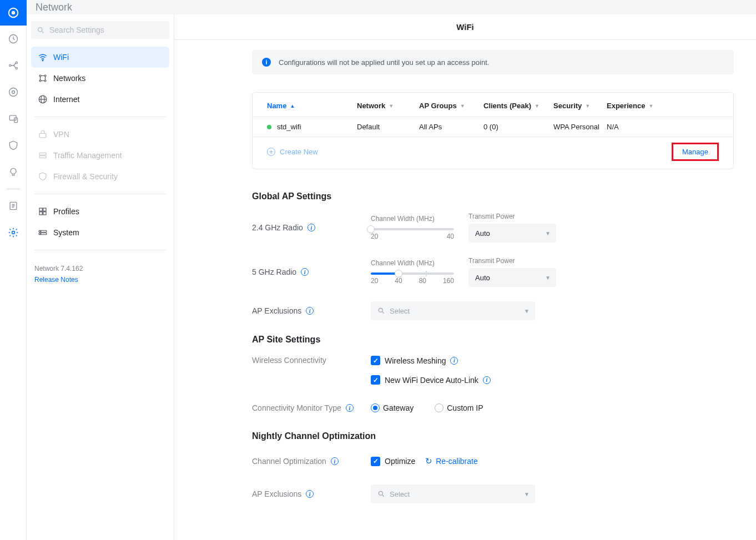 This screenshot has width=756, height=540. Describe the element at coordinates (100, 233) in the screenshot. I see `sidebar-item-system: System` at that location.